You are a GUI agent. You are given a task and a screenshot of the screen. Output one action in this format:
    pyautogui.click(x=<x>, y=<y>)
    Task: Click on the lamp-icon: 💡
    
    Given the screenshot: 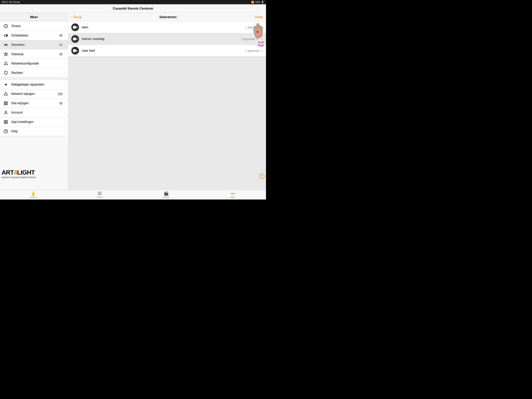 What is the action you would take?
    pyautogui.click(x=33, y=193)
    